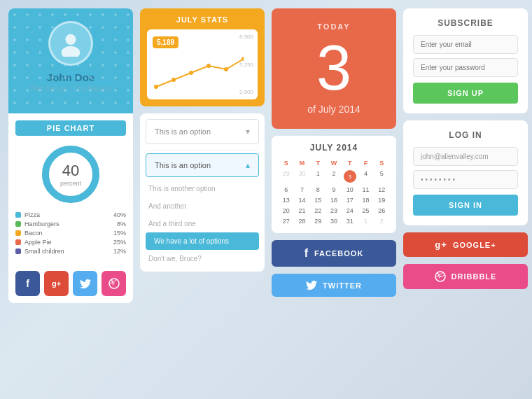 The height and width of the screenshot is (399, 532). Describe the element at coordinates (465, 135) in the screenshot. I see `login-title: LOG IN` at that location.